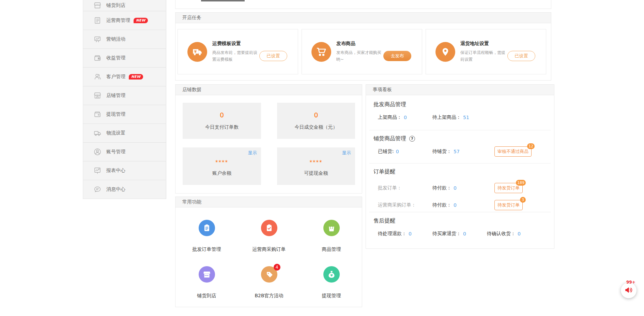 The image size is (644, 316). What do you see at coordinates (222, 127) in the screenshot?
I see `stat-label: 今日支付订单数` at bounding box center [222, 127].